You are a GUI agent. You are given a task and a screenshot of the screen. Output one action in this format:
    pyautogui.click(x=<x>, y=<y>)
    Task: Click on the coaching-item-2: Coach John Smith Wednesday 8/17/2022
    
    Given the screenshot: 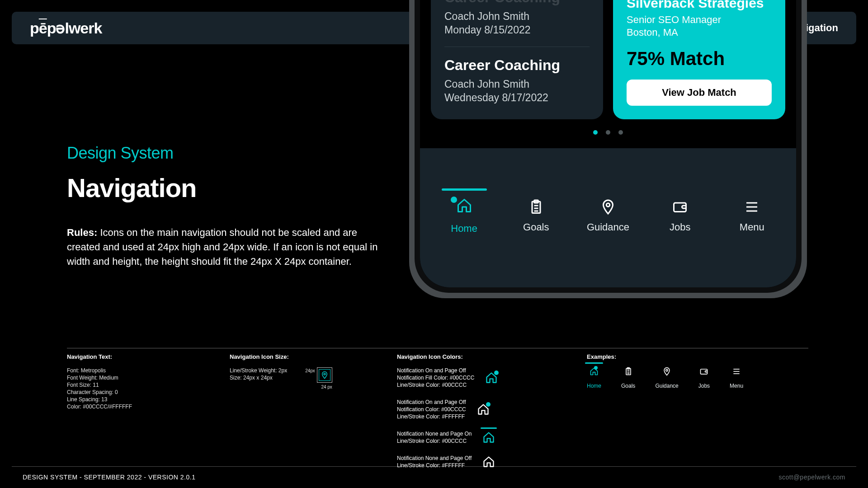 What is the action you would take?
    pyautogui.click(x=517, y=91)
    